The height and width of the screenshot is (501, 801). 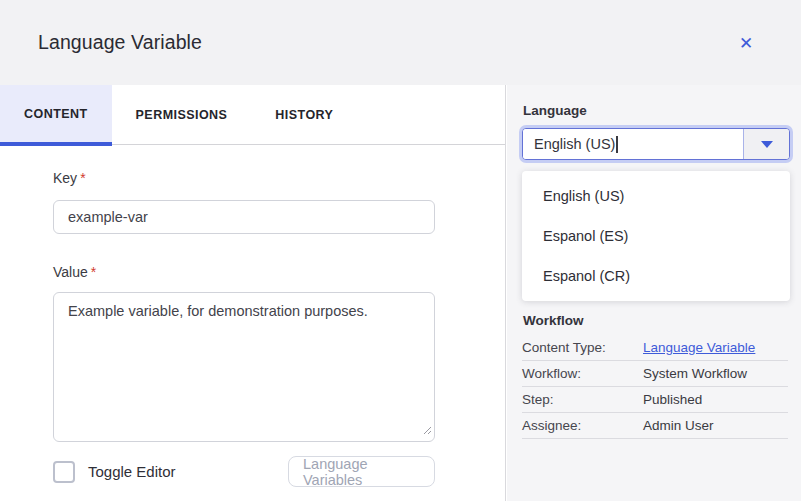 What do you see at coordinates (244, 217) in the screenshot?
I see `key-input` at bounding box center [244, 217].